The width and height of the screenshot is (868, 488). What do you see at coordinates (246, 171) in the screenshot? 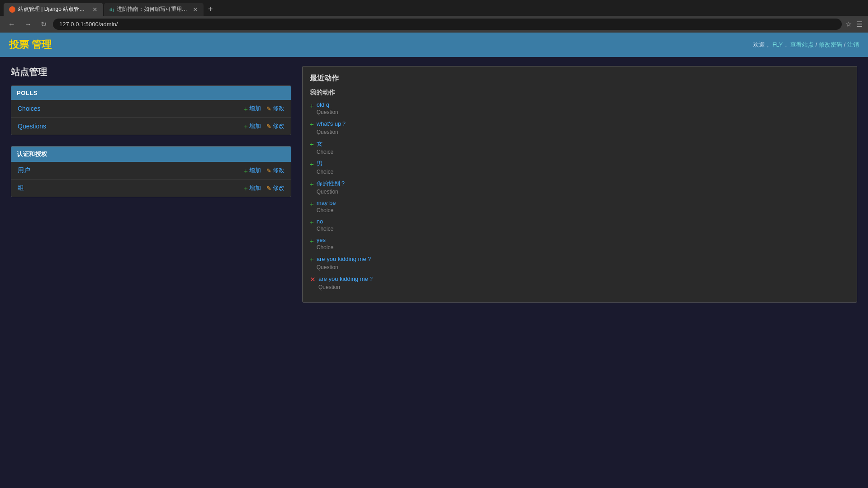
I see `users-add-plus-icon: +` at bounding box center [246, 171].